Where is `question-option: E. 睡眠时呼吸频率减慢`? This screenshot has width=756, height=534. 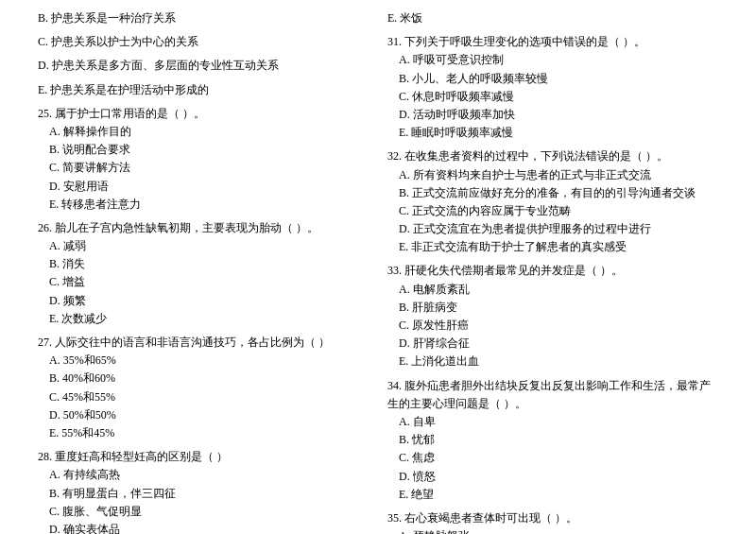
question-option: E. 睡眠时呼吸频率减慢 is located at coordinates (553, 132).